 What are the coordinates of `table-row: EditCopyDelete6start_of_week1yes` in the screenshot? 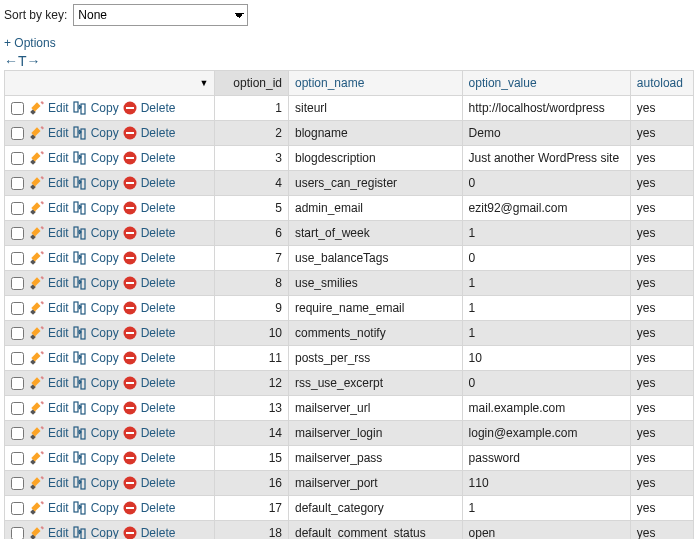 It's located at (350, 234).